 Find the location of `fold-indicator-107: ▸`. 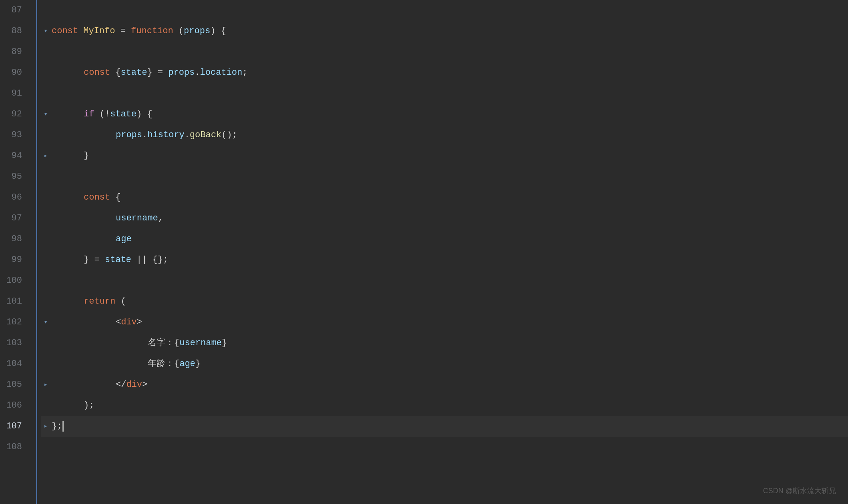

fold-indicator-107: ▸ is located at coordinates (46, 426).